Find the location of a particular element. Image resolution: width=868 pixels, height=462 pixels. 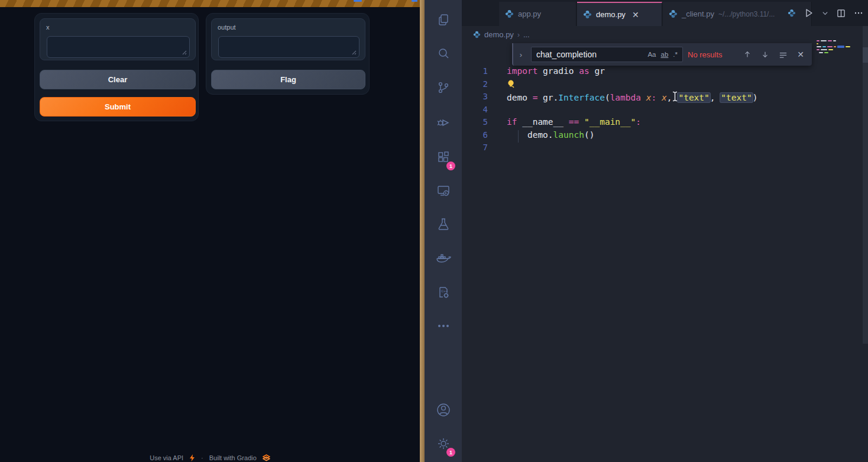

line-number: 7 is located at coordinates (480, 149).